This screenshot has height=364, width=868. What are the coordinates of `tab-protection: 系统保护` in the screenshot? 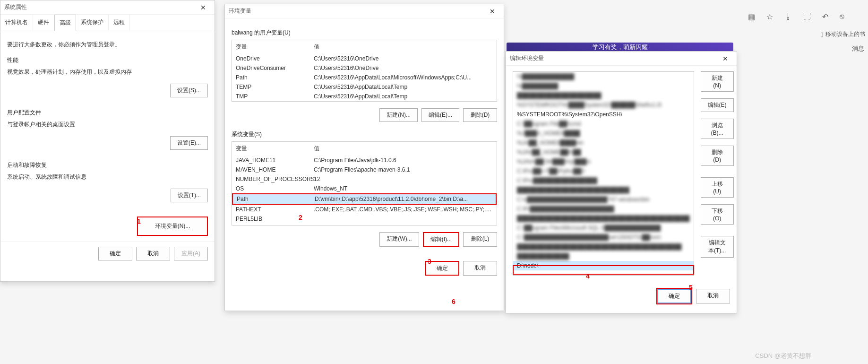 It's located at (93, 23).